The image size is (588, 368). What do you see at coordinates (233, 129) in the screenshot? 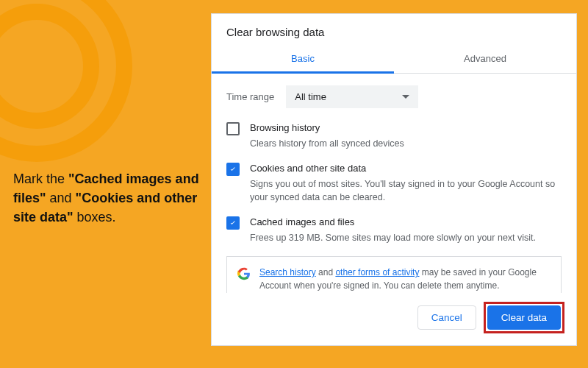
I see `checkbox-browsing-history` at bounding box center [233, 129].